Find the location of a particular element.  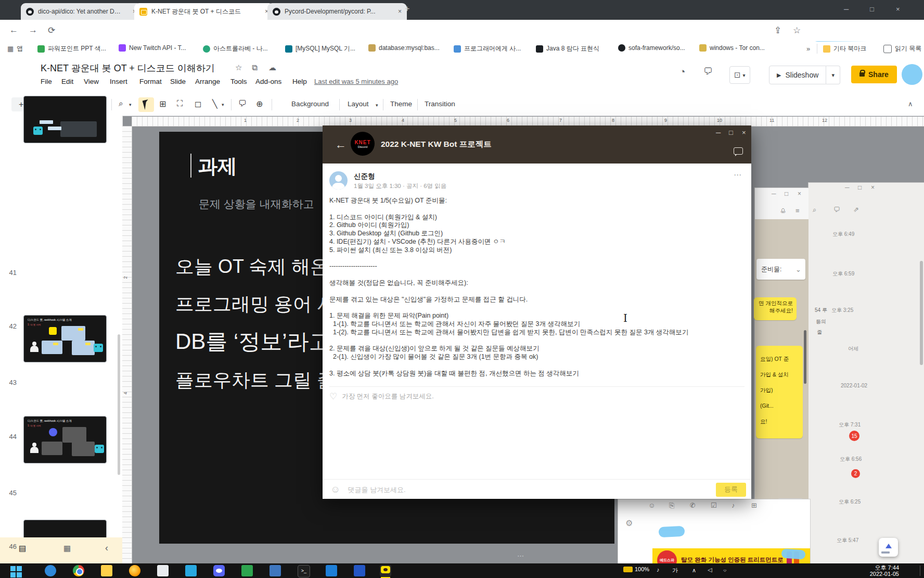

text-box-icon: ⊞ is located at coordinates (162, 104).